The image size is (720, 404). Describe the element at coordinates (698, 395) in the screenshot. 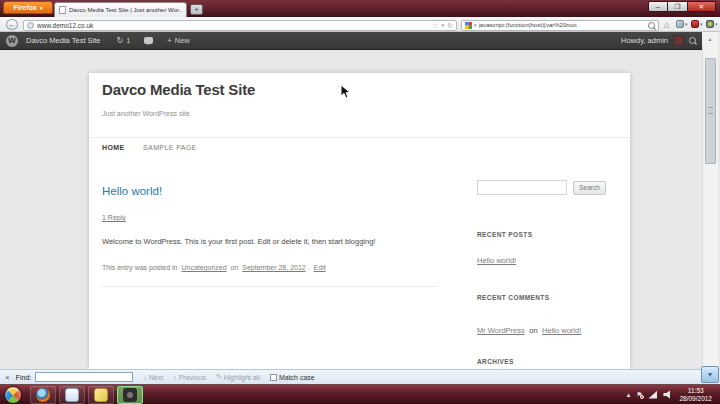

I see `taskbar-clock: 11:53 28/09/2012` at that location.